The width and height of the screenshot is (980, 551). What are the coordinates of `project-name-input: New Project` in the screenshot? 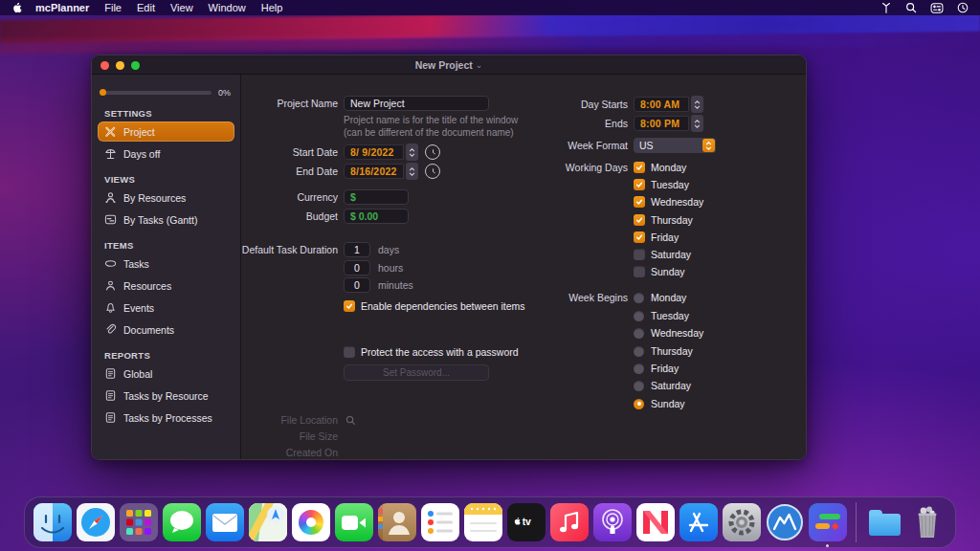 It's located at (416, 103).